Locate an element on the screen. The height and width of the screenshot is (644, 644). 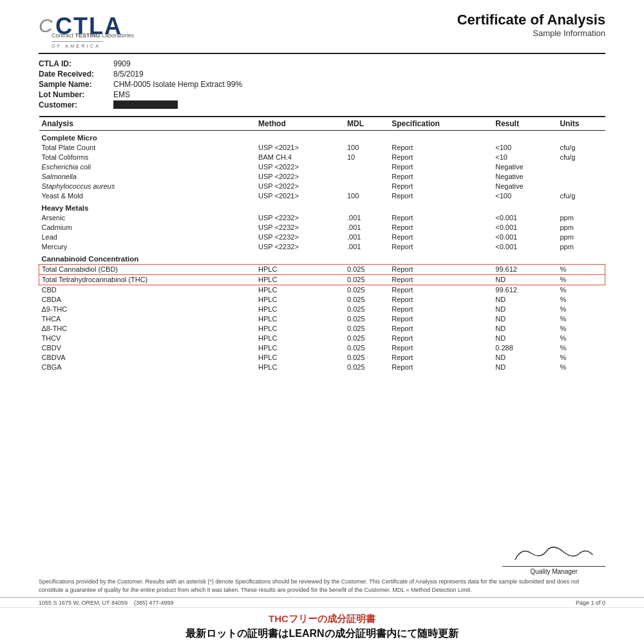
cell-analysis: Lead is located at coordinates (148, 237).